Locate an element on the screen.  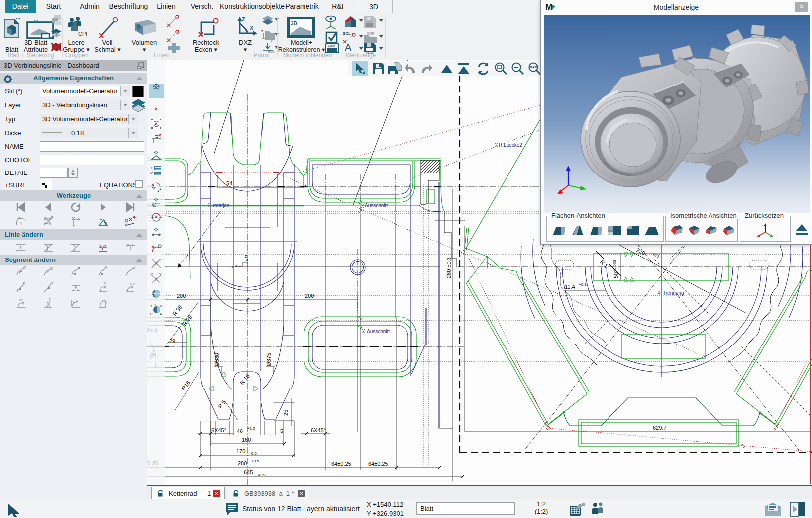
svg-text: 46 is located at coordinates (240, 431).